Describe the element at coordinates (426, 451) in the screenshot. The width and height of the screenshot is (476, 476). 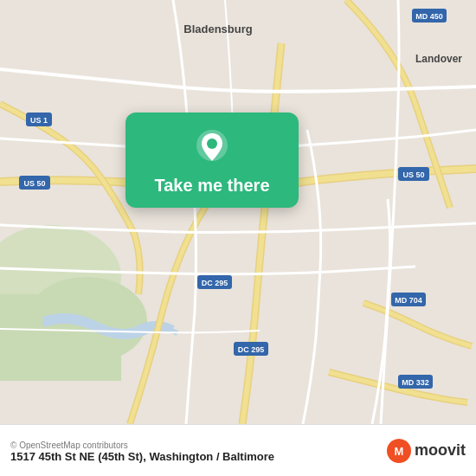
I see `moovit-logo: M moovit` at that location.